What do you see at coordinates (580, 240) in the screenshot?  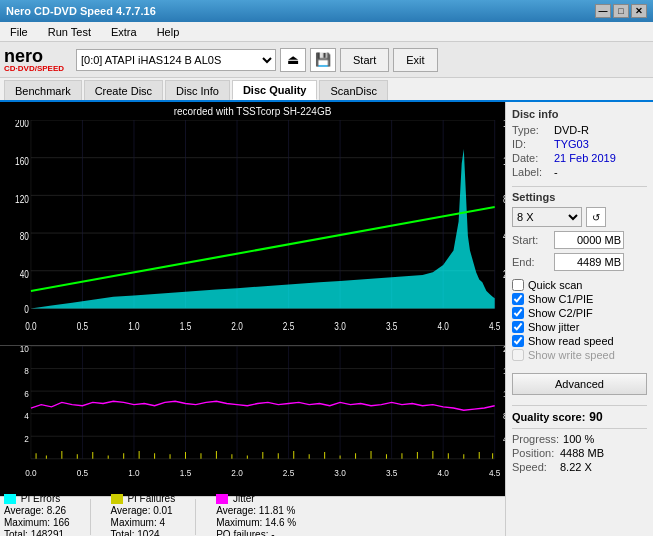 I see `start-row: Start:` at bounding box center [580, 240].